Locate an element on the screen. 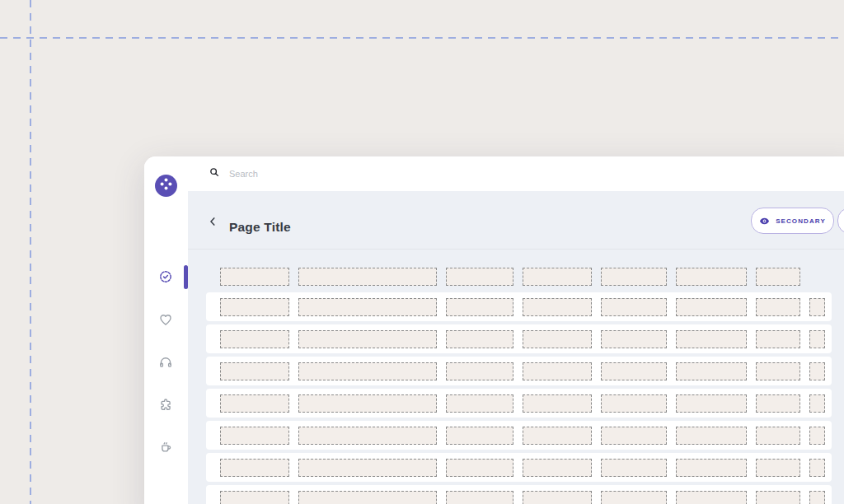 Image resolution: width=844 pixels, height=504 pixels. secondary-button-label: SECONDARY is located at coordinates (801, 221).